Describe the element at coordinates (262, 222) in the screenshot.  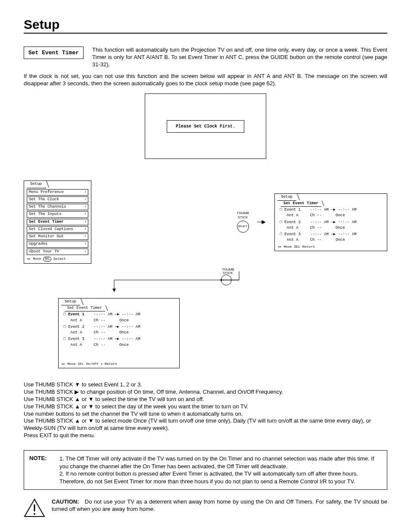
I see `arrow-right-icon: ─▶` at that location.